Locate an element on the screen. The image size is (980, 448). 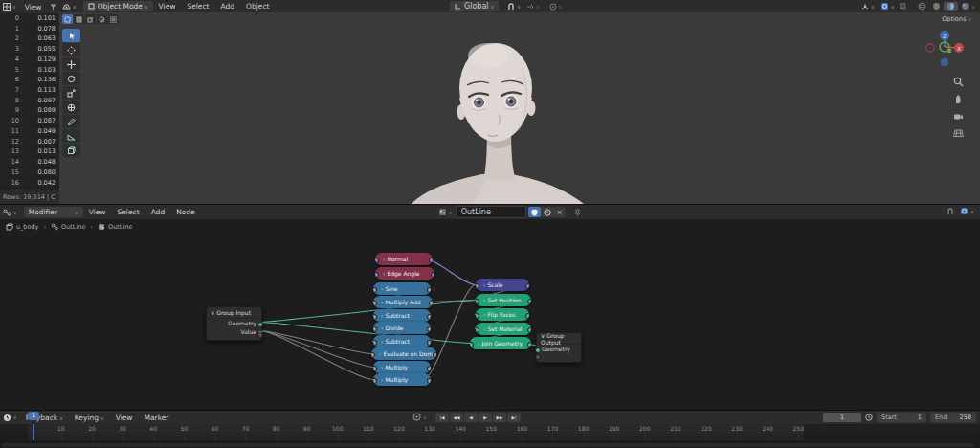
horizontal-scrollbar is located at coordinates (488, 445).